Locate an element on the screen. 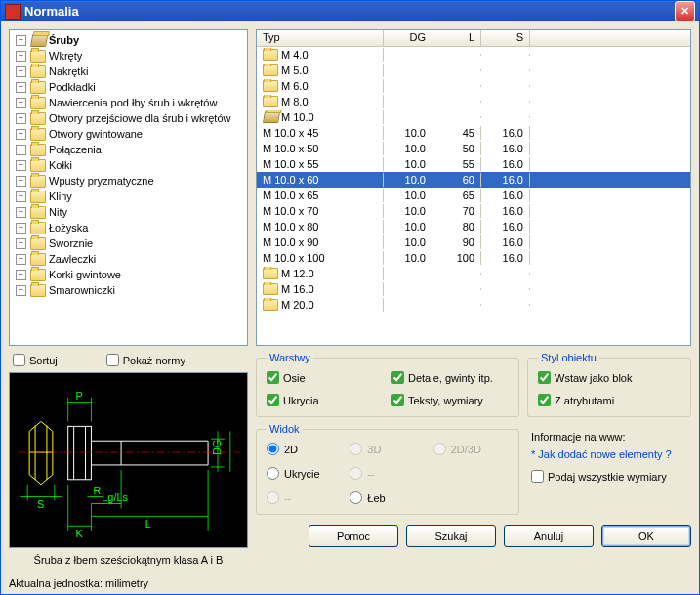  check-osie: Osie is located at coordinates (325, 377).